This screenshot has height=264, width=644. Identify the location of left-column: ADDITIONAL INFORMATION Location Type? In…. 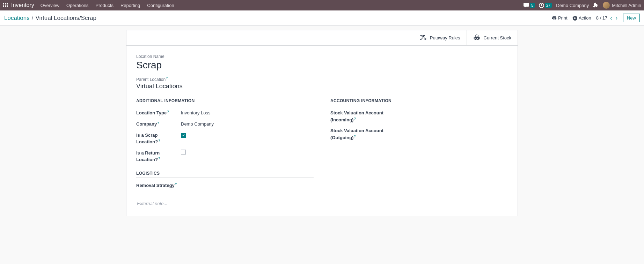
(225, 146).